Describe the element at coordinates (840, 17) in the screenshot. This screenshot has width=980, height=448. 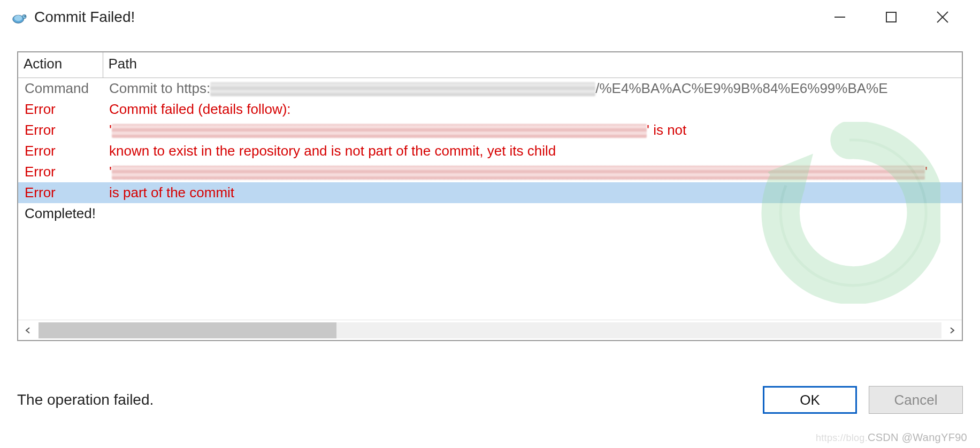
I see `minimize-button` at that location.